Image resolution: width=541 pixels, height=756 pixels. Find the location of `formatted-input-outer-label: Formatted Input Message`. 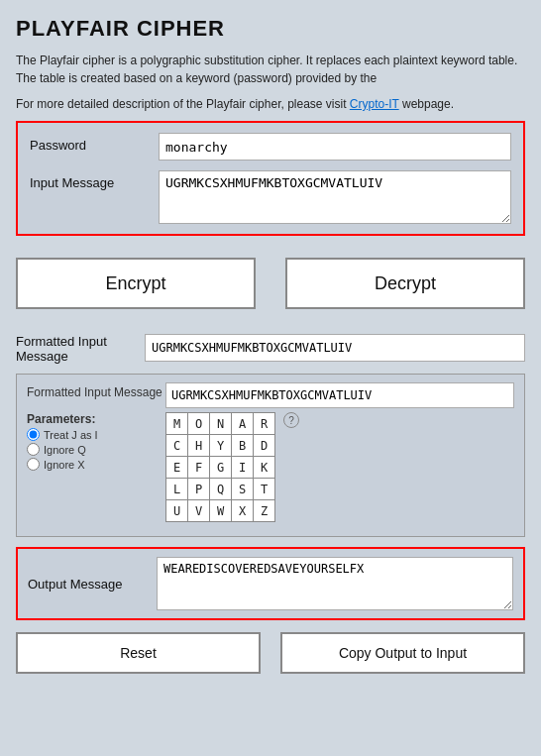

formatted-input-outer-label: Formatted Input Message is located at coordinates (80, 347).